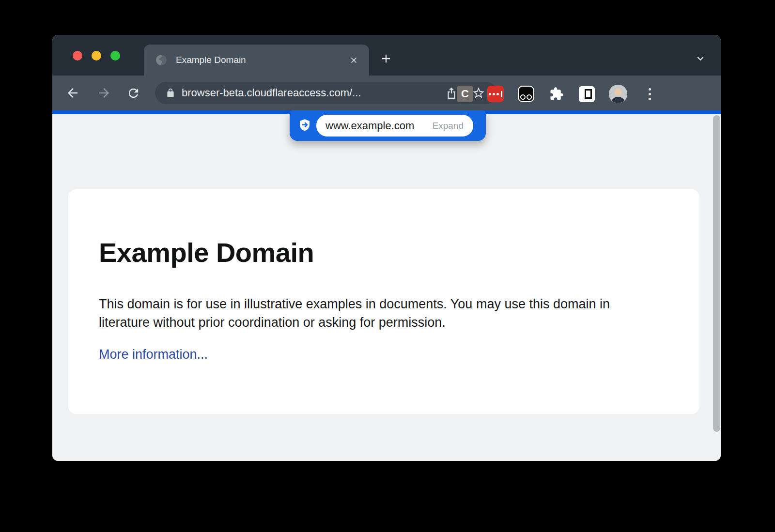  What do you see at coordinates (650, 94) in the screenshot?
I see `kebab-menu-icon` at bounding box center [650, 94].